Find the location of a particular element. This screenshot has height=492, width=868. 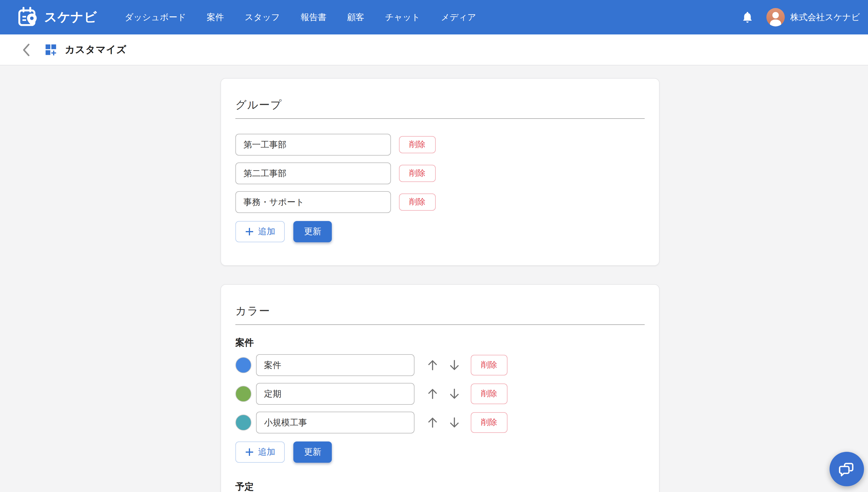

project-color-actions: 追加 更新 is located at coordinates (440, 452).